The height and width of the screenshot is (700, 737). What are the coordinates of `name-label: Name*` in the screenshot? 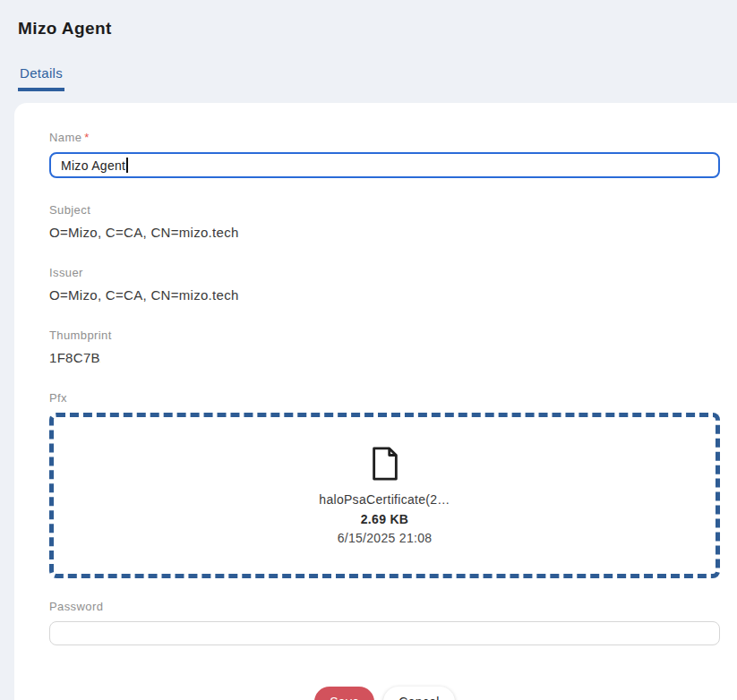 It's located at (385, 138).